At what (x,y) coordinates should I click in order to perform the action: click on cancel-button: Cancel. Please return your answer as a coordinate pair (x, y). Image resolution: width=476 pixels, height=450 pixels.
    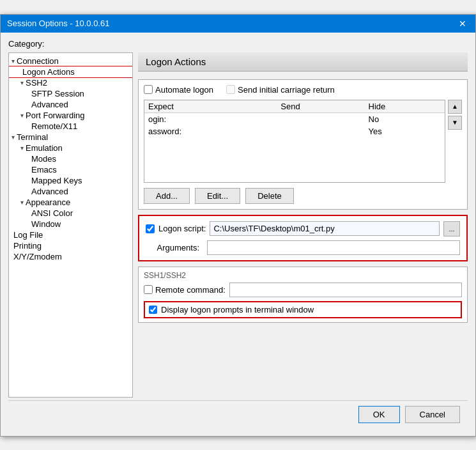
    Looking at the image, I should click on (433, 414).